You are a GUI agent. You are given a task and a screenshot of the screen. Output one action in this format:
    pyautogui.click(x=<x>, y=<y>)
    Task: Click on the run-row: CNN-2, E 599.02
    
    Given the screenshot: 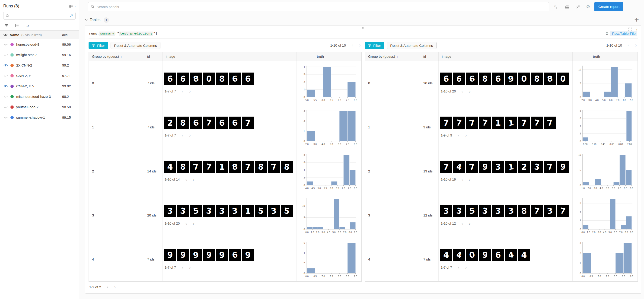 What is the action you would take?
    pyautogui.click(x=40, y=86)
    